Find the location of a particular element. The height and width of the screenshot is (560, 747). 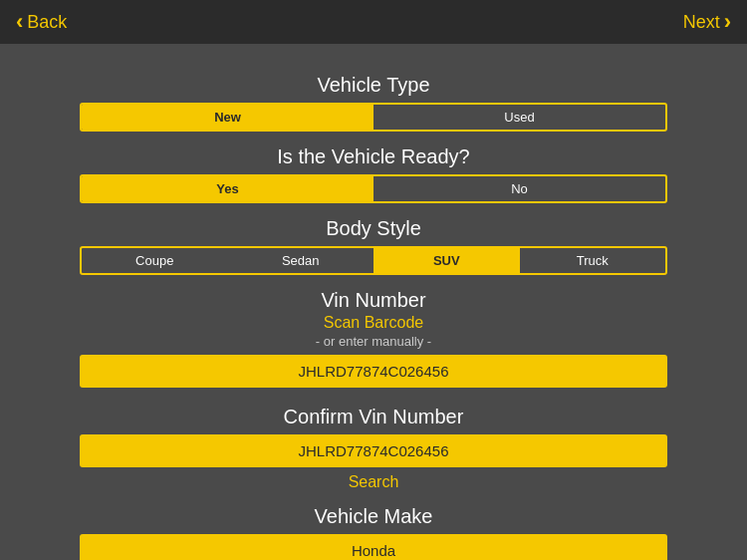

vin-number-section: Vin Number Scan Barcode - or enter manua… is located at coordinates (374, 341).